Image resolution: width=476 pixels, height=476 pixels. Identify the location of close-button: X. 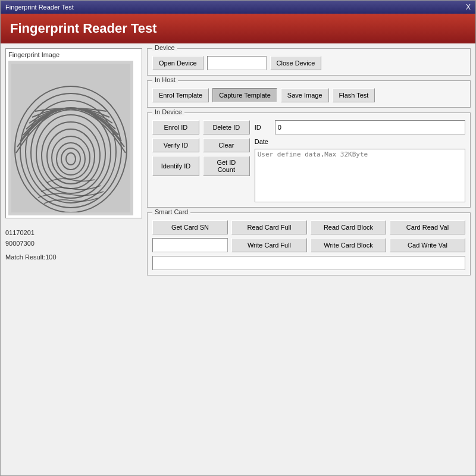
(468, 7).